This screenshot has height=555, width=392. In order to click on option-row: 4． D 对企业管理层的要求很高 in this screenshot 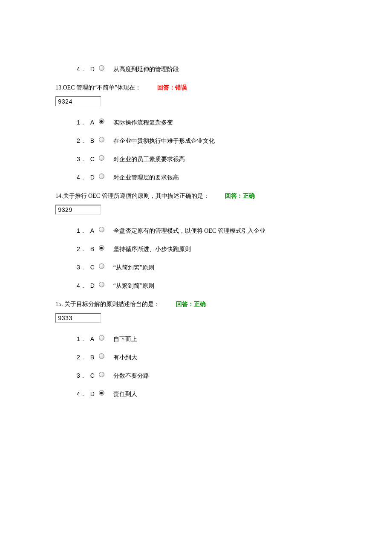, I will do `click(207, 177)`.